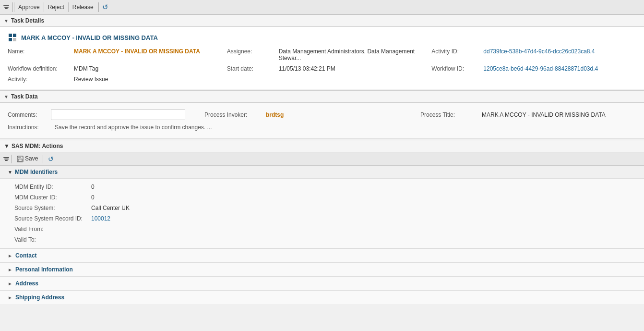  Describe the element at coordinates (322, 159) in the screenshot. I see `inner-toolbar: Save ↺` at that location.